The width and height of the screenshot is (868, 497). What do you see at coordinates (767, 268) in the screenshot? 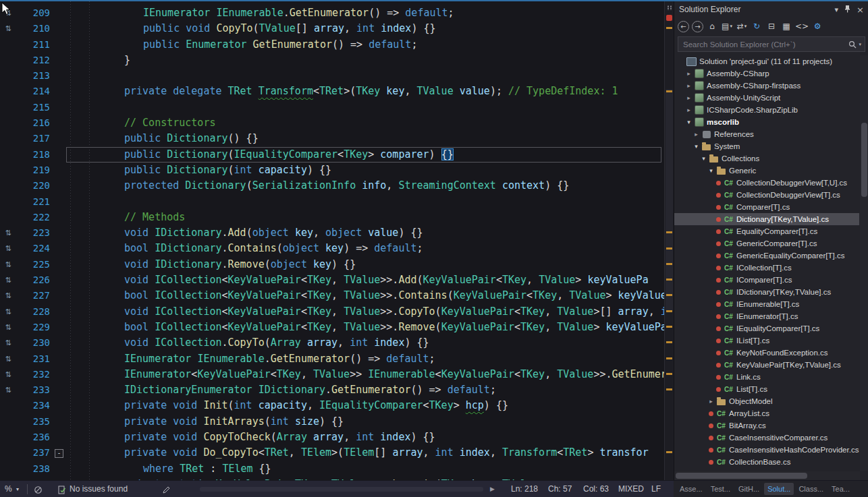
I see `tree-item: C#ICollection[T].cs` at bounding box center [767, 268].